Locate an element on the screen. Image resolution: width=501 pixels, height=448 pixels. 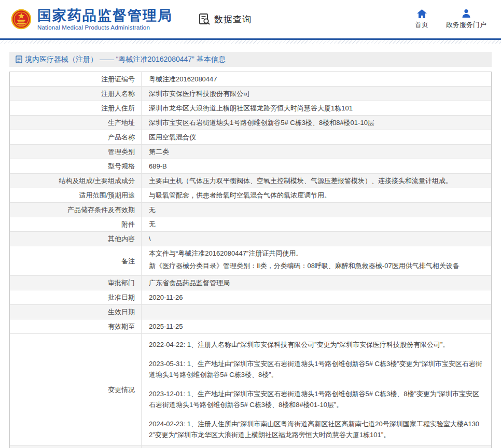
table-row: 备注本文件与“粤械注准20162080447”注册证共同使用。新《医疗器械分类目… is located at coordinates (251, 261).